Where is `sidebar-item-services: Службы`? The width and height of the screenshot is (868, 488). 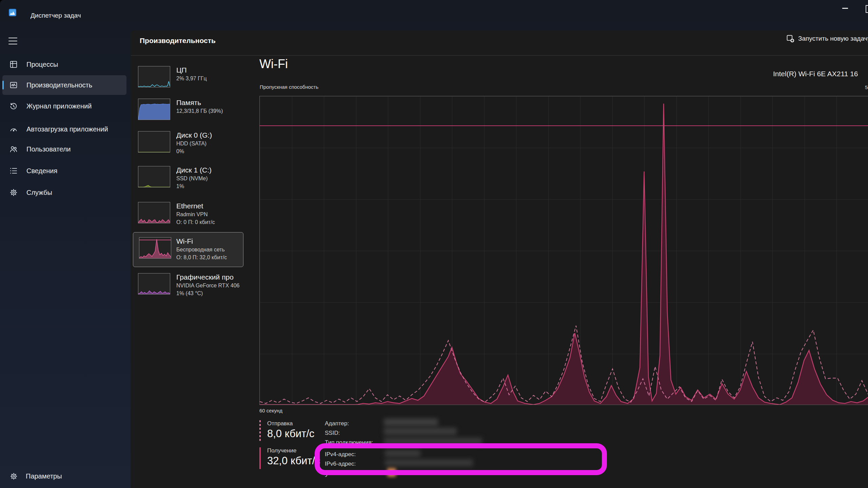 sidebar-item-services: Службы is located at coordinates (65, 192).